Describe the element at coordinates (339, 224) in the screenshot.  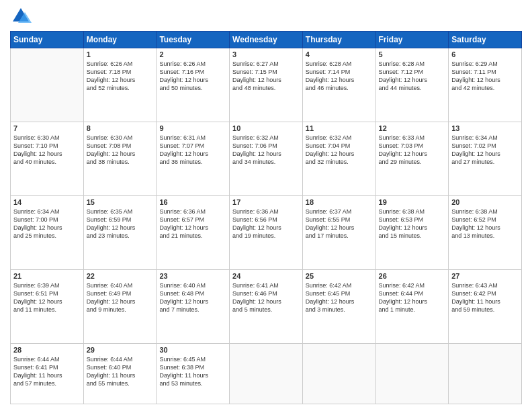
I see `day-info: Sunrise: 6:37 AMSunset: 6:55 PMDaylight:…` at that location.